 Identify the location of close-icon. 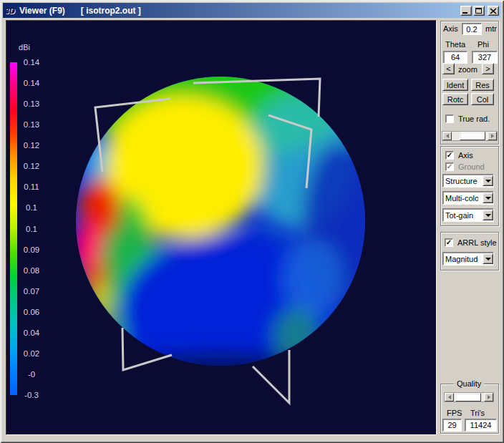
(493, 11).